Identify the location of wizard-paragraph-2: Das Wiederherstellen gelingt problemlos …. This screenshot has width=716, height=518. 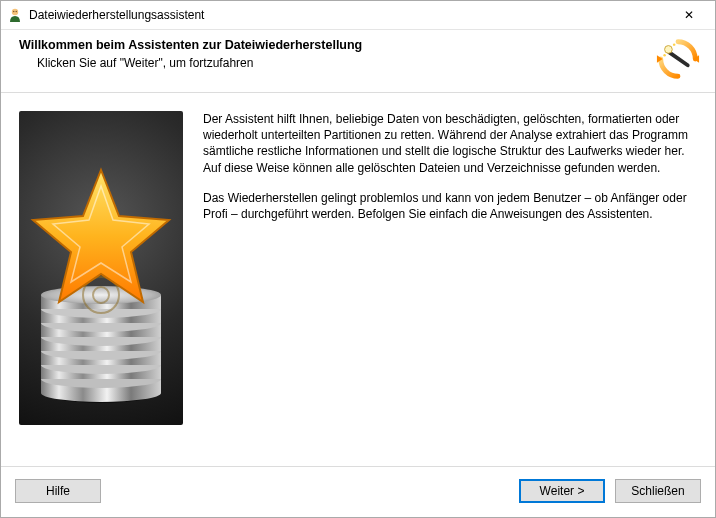
(450, 206).